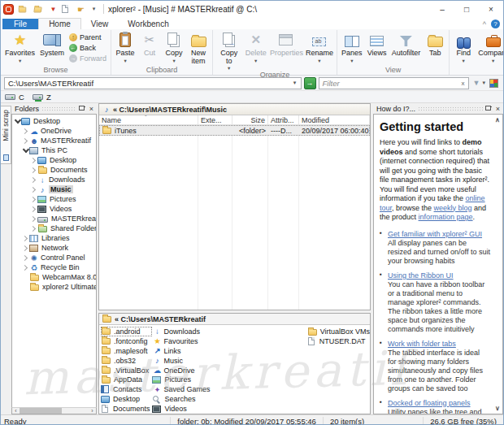 Image resolution: width=504 pixels, height=425 pixels. I want to click on tree-hscrollbar: ‹ ›, so click(54, 411).